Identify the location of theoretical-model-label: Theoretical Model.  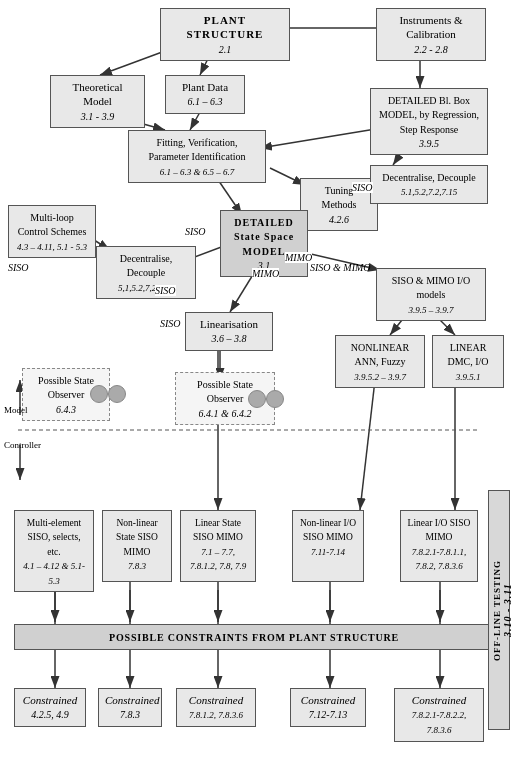
(97, 94).